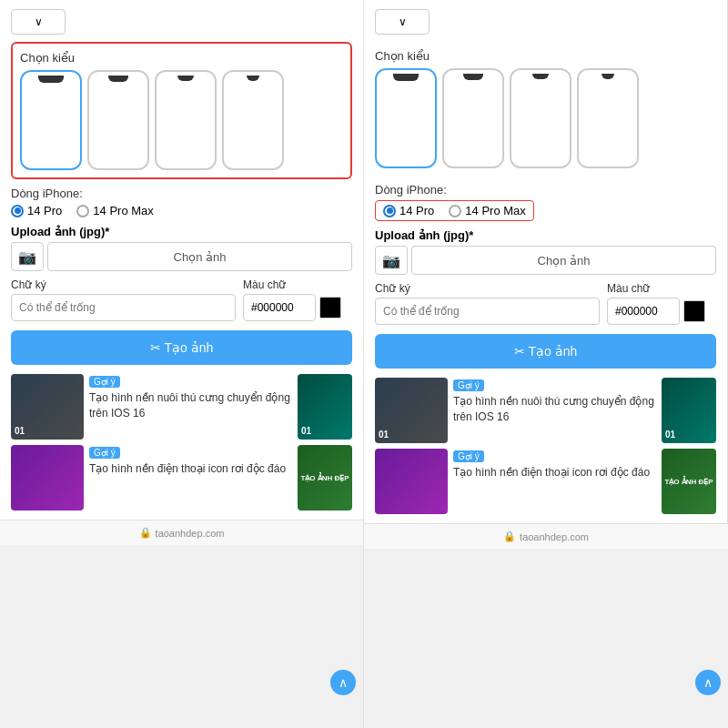 The height and width of the screenshot is (728, 728). Describe the element at coordinates (694, 311) in the screenshot. I see `color-swatch-right` at that location.